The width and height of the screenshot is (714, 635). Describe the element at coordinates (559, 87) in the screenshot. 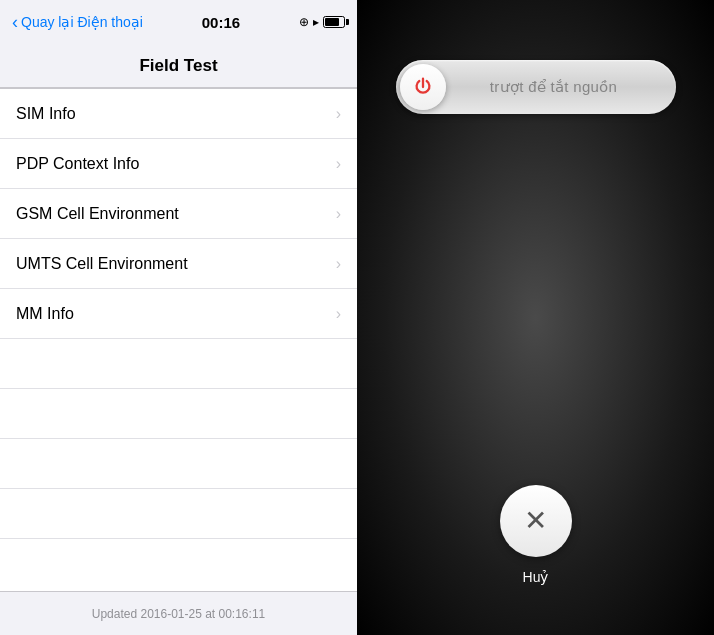

I see `slider-text: trượt để tắt nguồn` at that location.